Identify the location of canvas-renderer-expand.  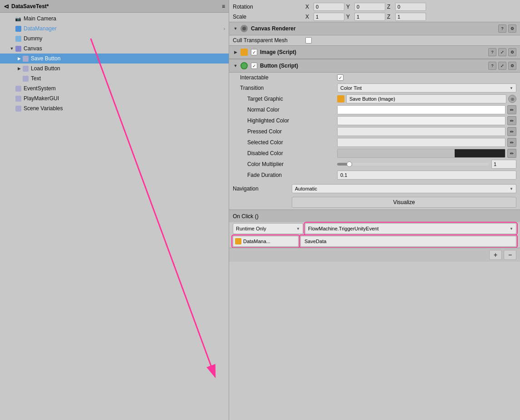
(235, 29).